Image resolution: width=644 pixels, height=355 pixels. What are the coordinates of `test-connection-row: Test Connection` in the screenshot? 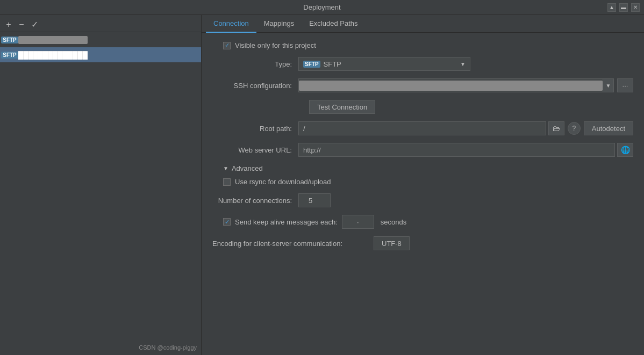 It's located at (423, 107).